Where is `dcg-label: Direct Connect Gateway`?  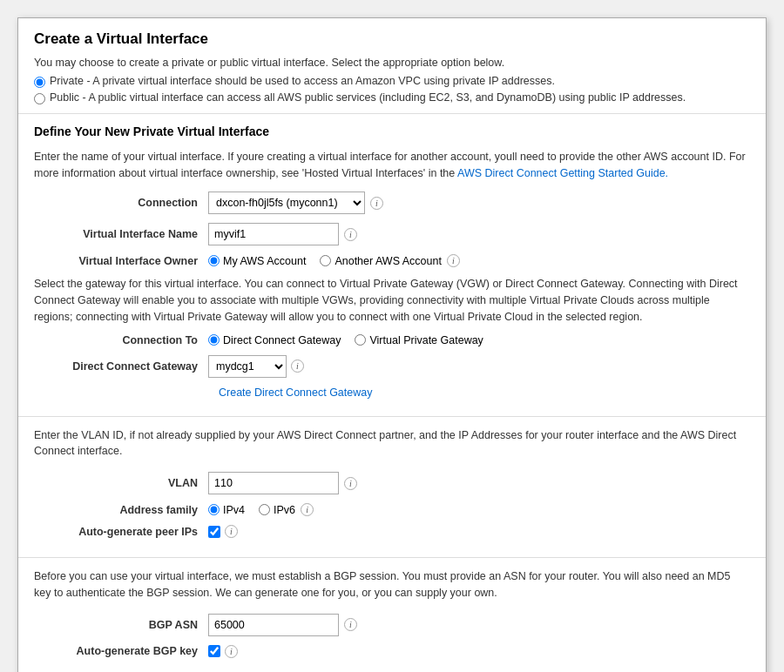
dcg-label: Direct Connect Gateway is located at coordinates (121, 366).